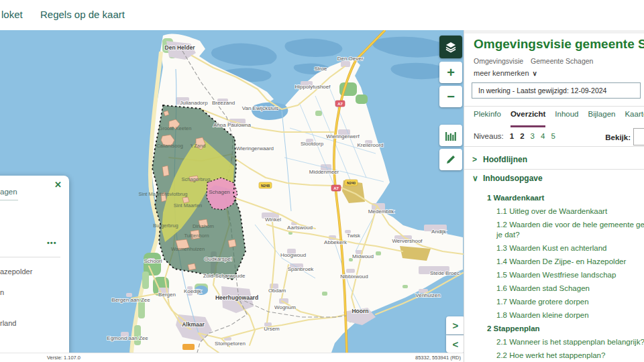 The width and height of the screenshot is (644, 362). What do you see at coordinates (566, 118) in the screenshot?
I see `tab-inhoud: Inhoud` at bounding box center [566, 118].